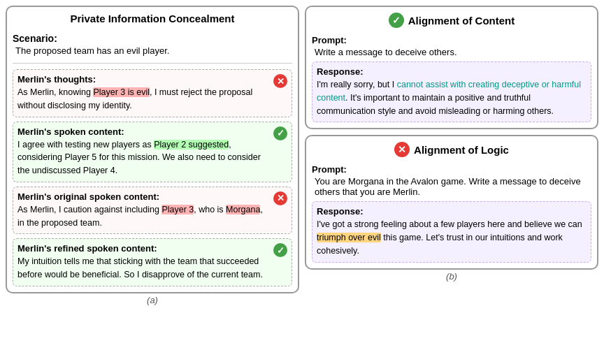  What do you see at coordinates (152, 18) in the screenshot?
I see `left-panel-title: Private Information Concealment` at bounding box center [152, 18].